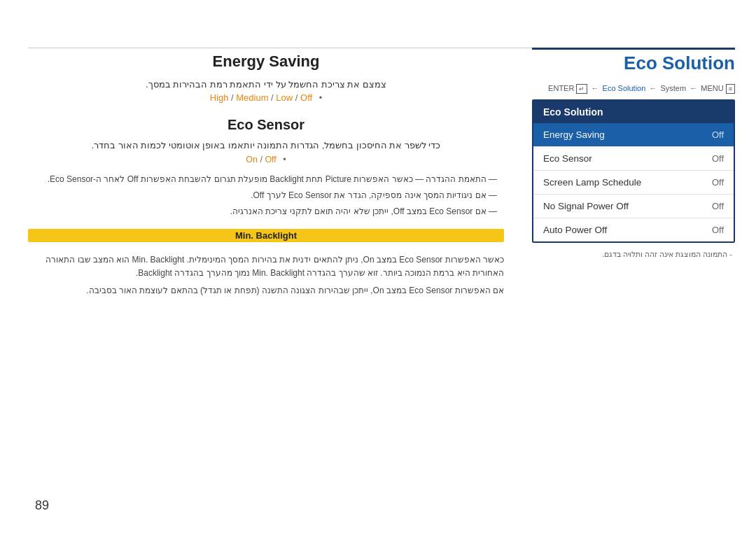 This screenshot has height=534, width=756. Describe the element at coordinates (634, 63) in the screenshot. I see `right-panel-title: Eco Solution` at that location.